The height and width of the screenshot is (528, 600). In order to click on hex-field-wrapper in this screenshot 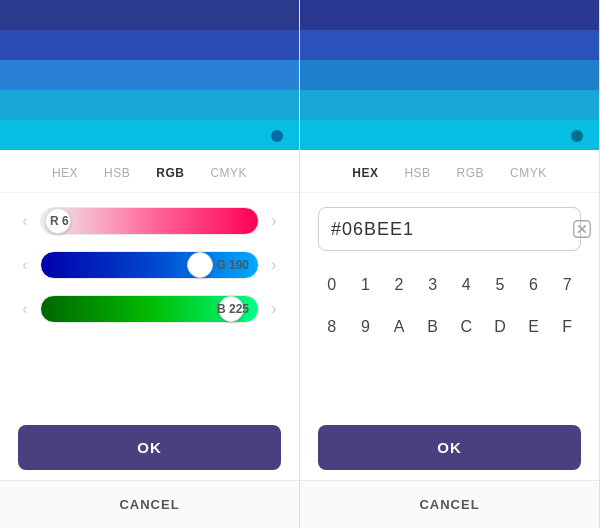, I will do `click(450, 229)`.